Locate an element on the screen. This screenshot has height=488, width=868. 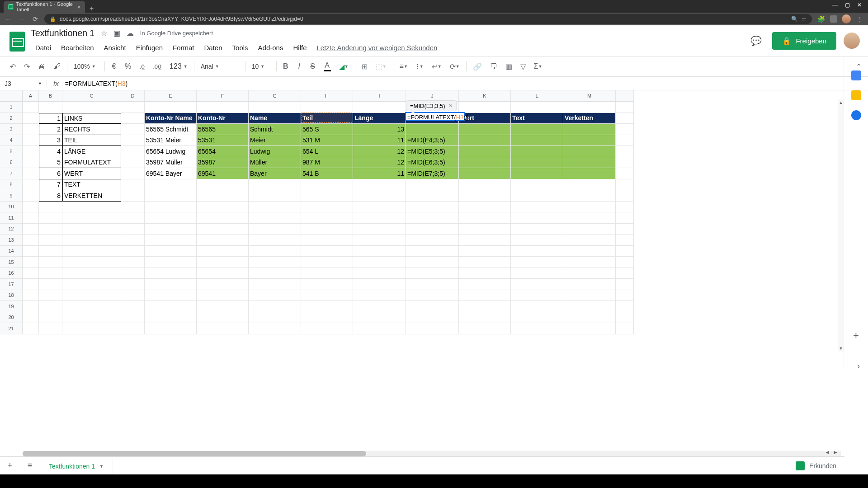
reload-button: ⟳ is located at coordinates (35, 19).